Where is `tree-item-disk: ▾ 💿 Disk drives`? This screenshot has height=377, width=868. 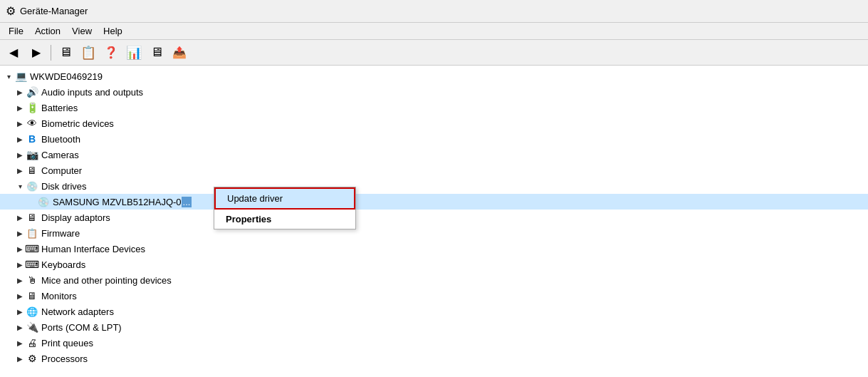 tree-item-disk: ▾ 💿 Disk drives is located at coordinates (434, 186).